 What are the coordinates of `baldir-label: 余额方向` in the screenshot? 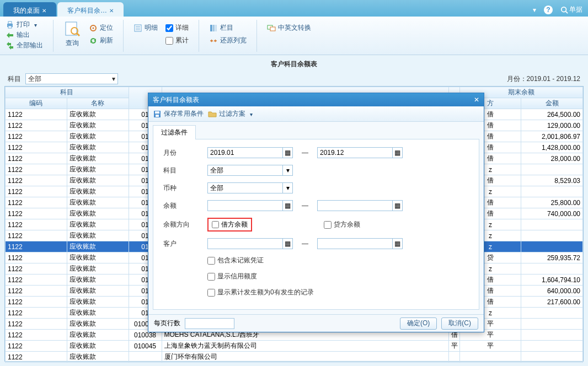 It's located at (183, 225).